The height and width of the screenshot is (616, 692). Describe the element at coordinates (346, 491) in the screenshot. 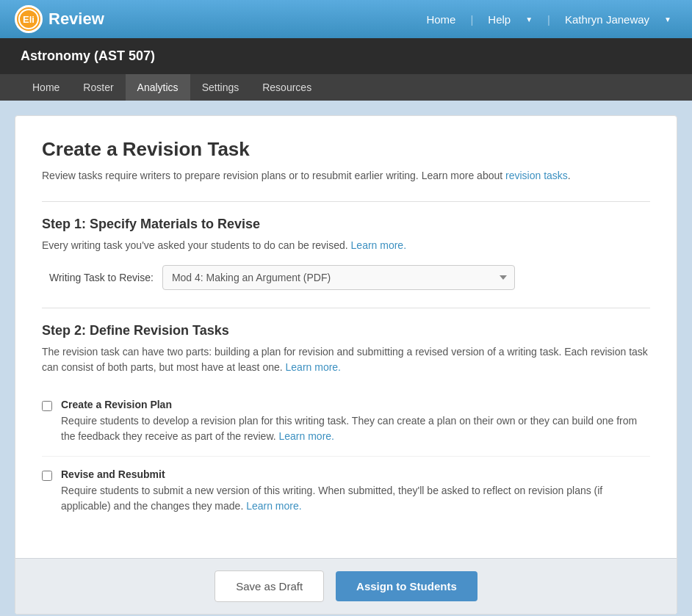

I see `checkbox-item-resubmit: Revise and Resubmit Require students to …` at that location.